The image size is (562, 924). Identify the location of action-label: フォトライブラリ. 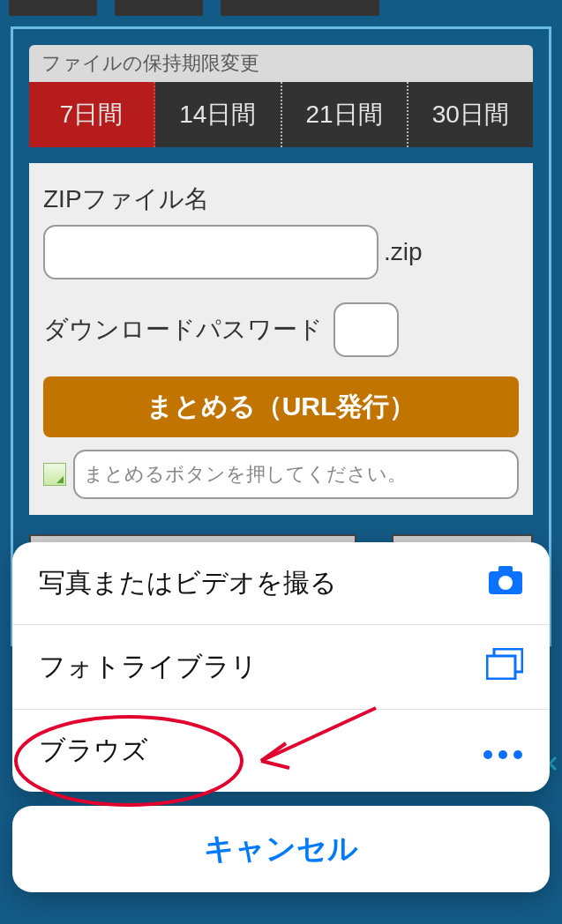
(148, 667).